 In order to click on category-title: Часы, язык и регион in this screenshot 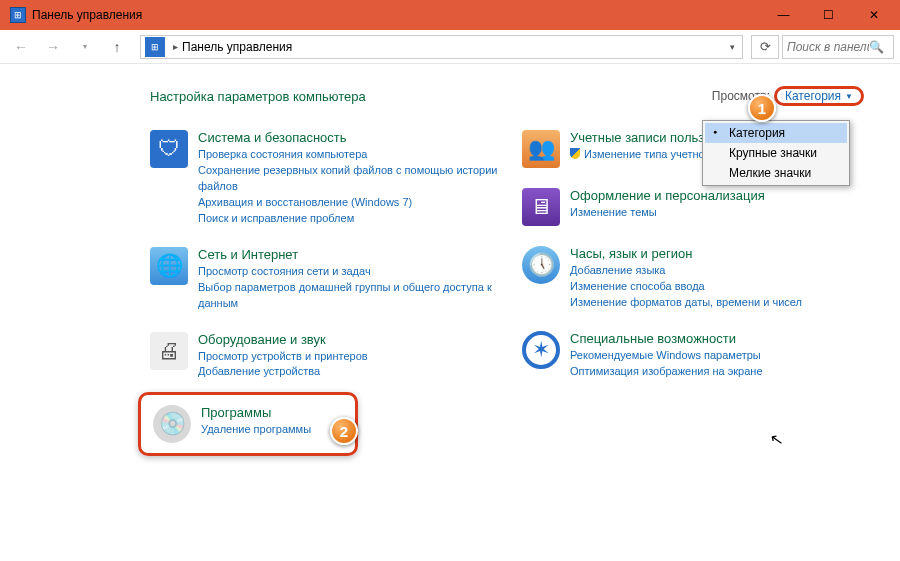, I will do `click(686, 254)`.